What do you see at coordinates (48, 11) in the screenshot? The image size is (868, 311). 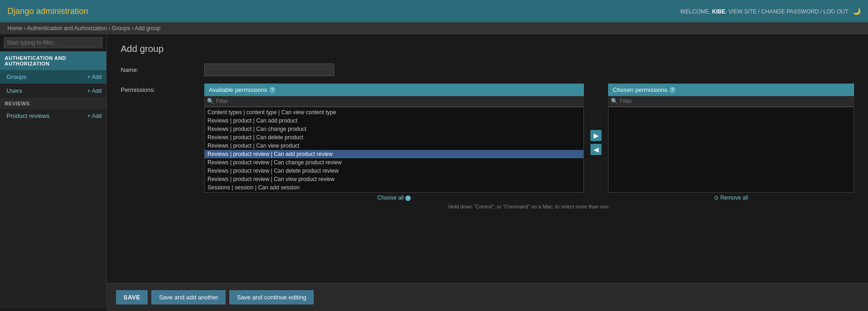 I see `site-title: Django administration` at bounding box center [48, 11].